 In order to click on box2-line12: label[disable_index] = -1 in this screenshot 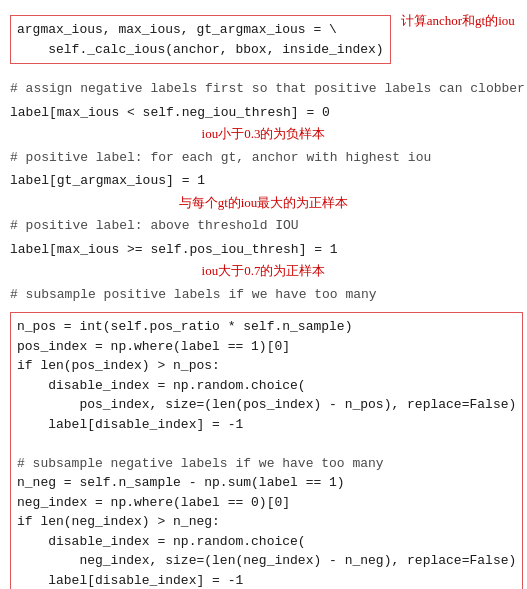, I will do `click(266, 580)`.